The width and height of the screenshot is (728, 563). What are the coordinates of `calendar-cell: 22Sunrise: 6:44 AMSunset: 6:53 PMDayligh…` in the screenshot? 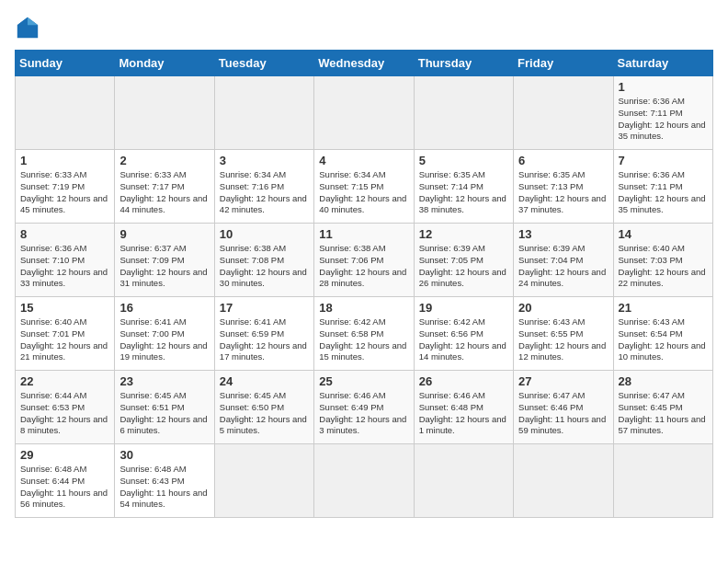 It's located at (65, 408).